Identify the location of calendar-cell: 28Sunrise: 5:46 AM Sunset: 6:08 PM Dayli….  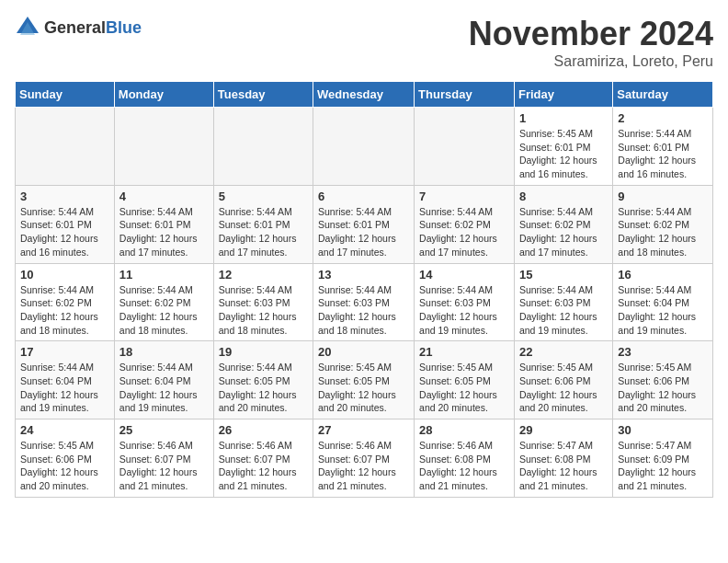
(465, 458).